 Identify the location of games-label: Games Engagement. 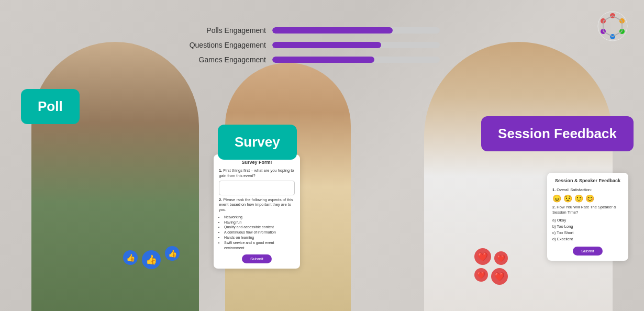
(225, 60).